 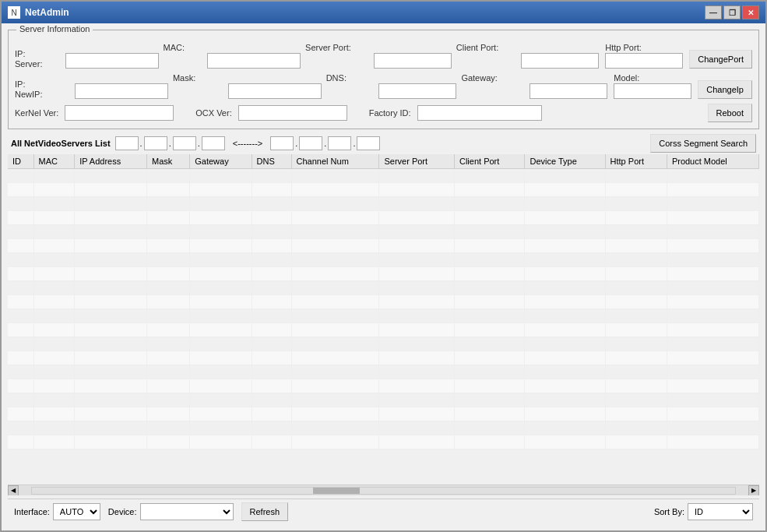 I want to click on model-label: Model:, so click(x=653, y=78).